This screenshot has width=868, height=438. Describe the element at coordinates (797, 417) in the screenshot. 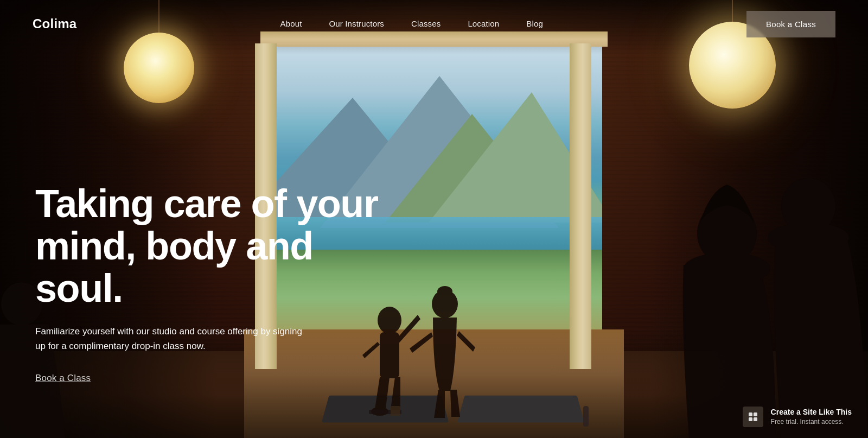

I see `watermark: Create a Site Like This Free trial. Inst…` at that location.